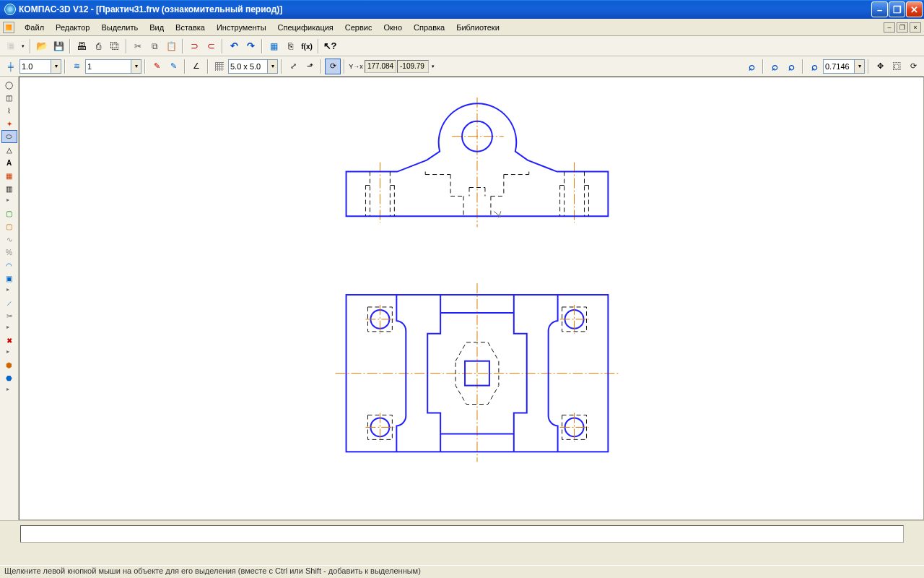 The height and width of the screenshot is (578, 924). What do you see at coordinates (860, 66) in the screenshot?
I see `zoom-dropdown: ▾` at bounding box center [860, 66].